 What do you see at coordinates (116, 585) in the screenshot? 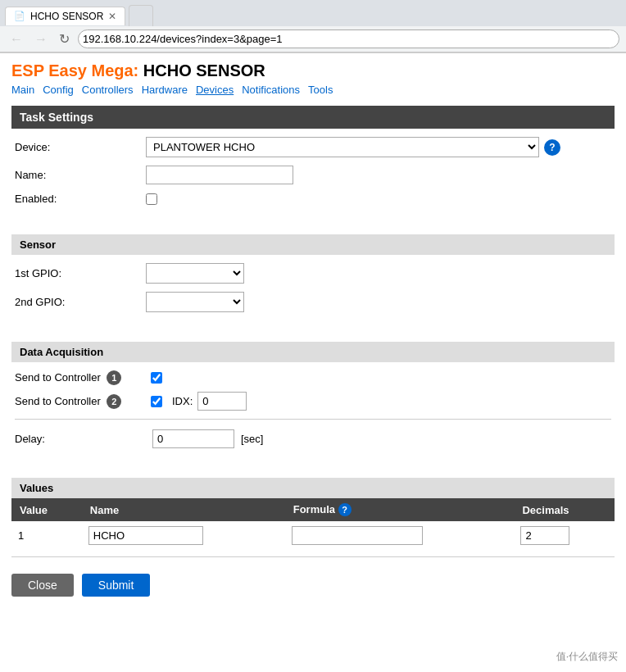
I see `submit-button: Submit` at bounding box center [116, 585].